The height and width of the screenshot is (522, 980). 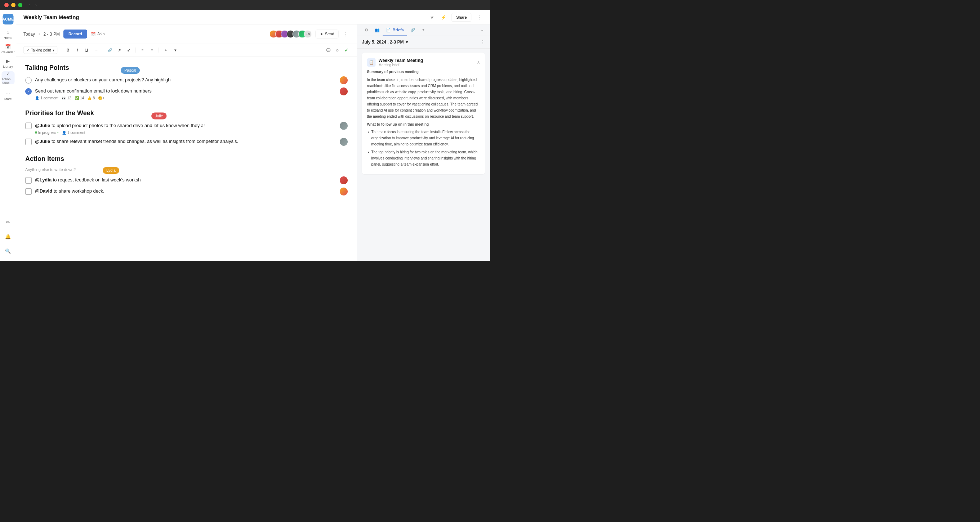 I want to click on comment-count: 👤 1 comment, so click(x=46, y=98).